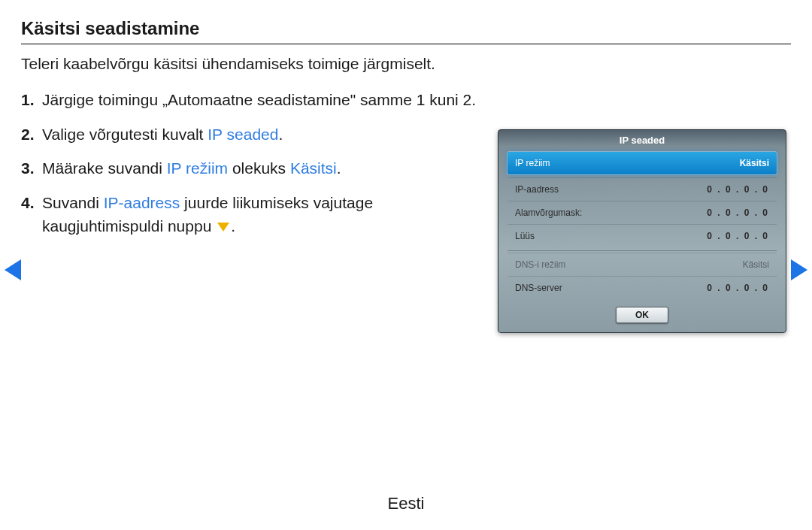  I want to click on step-text: Järgige toimingu „Automaatne seadistamin…, so click(259, 99).